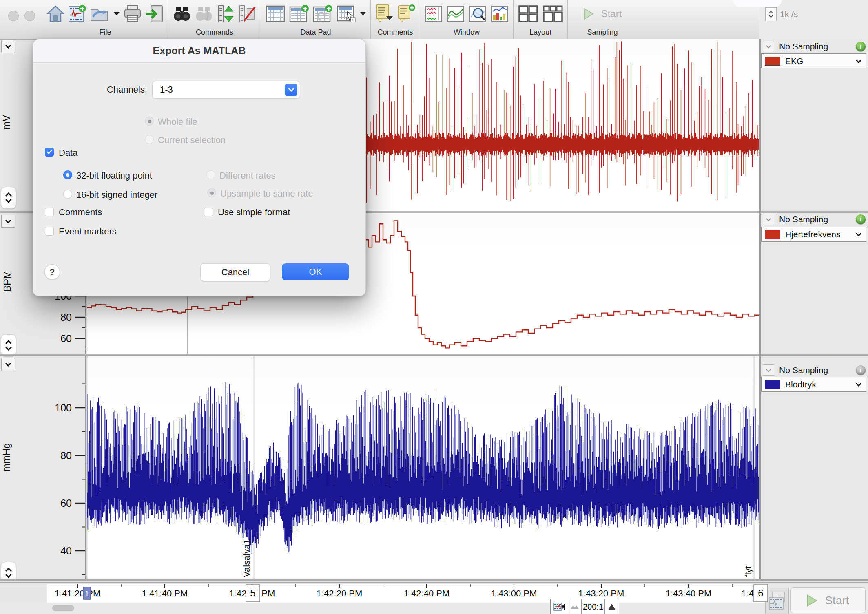 The width and height of the screenshot is (868, 614). What do you see at coordinates (748, 572) in the screenshot?
I see `comment-annotation: flyt` at bounding box center [748, 572].